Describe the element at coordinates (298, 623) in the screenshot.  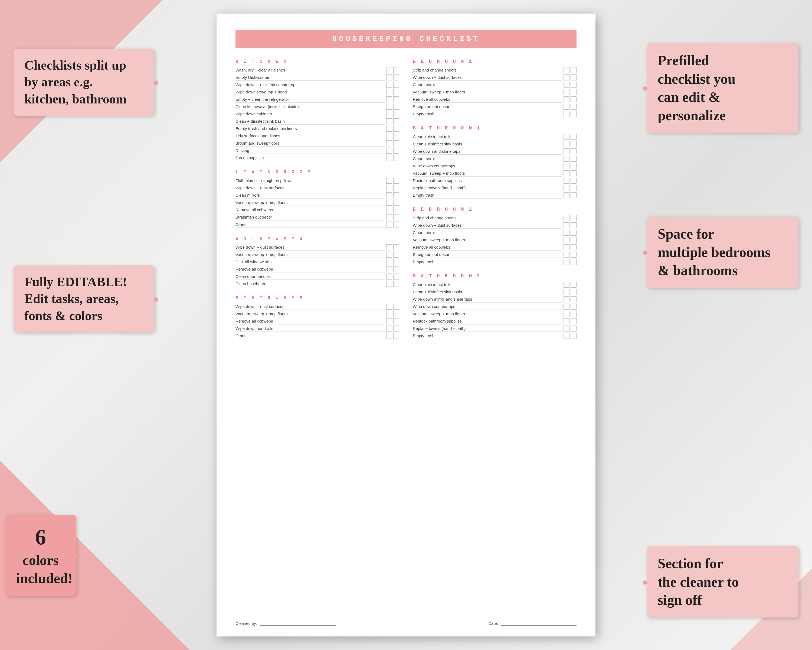
I see `cleaned-by-line` at that location.